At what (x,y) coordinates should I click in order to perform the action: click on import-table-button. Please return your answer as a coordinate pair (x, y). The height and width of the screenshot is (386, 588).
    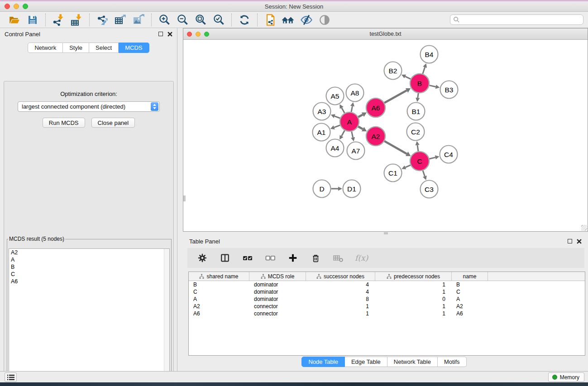
    Looking at the image, I should click on (76, 20).